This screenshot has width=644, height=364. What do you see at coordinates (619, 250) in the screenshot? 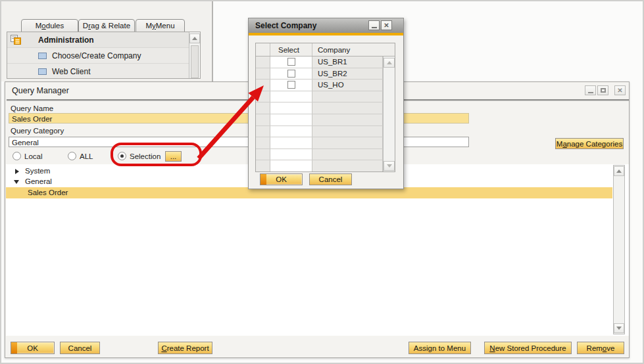
I see `query-list-scrollbar` at bounding box center [619, 250].